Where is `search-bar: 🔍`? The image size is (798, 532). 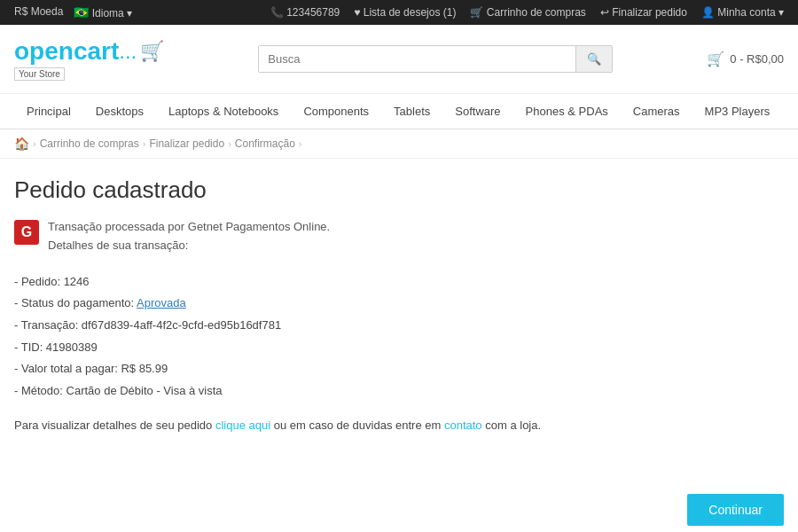 search-bar: 🔍 is located at coordinates (435, 59).